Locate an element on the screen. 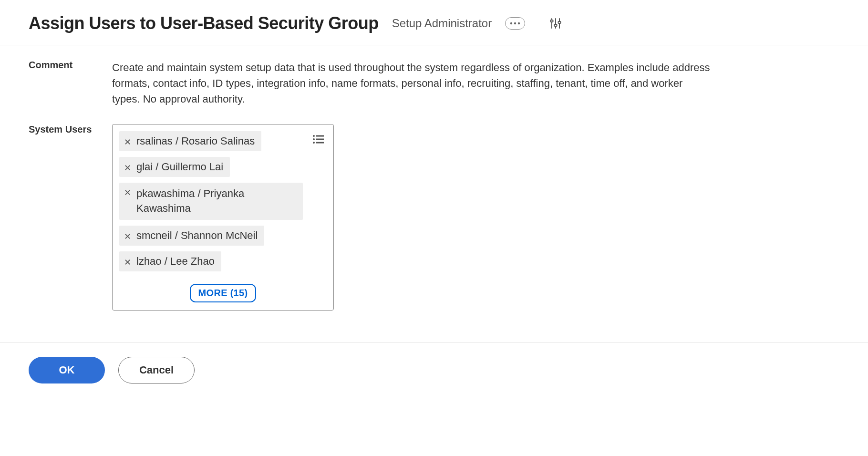 The image size is (868, 456). related-actions-button is located at coordinates (515, 23).